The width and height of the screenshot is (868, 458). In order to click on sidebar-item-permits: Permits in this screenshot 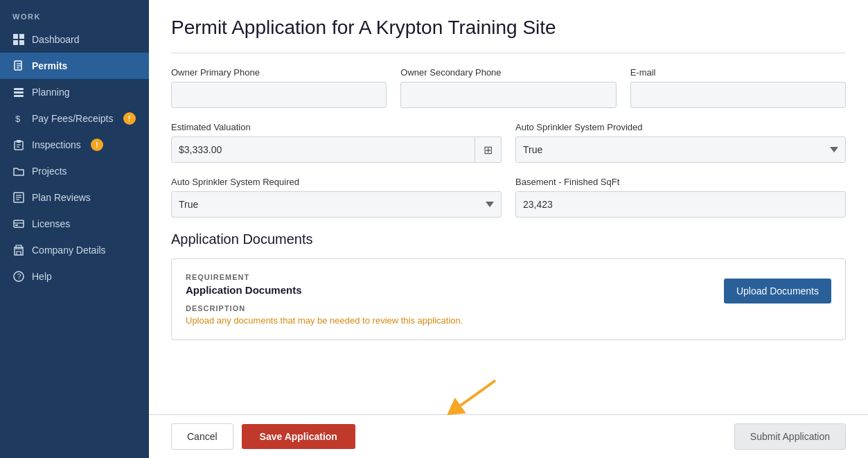, I will do `click(75, 66)`.